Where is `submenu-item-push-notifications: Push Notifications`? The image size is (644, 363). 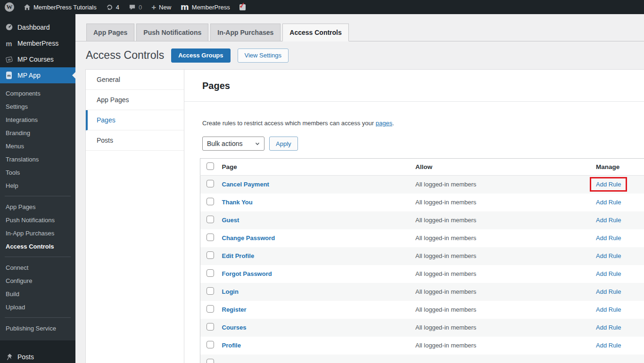
submenu-item-push-notifications: Push Notifications is located at coordinates (38, 220).